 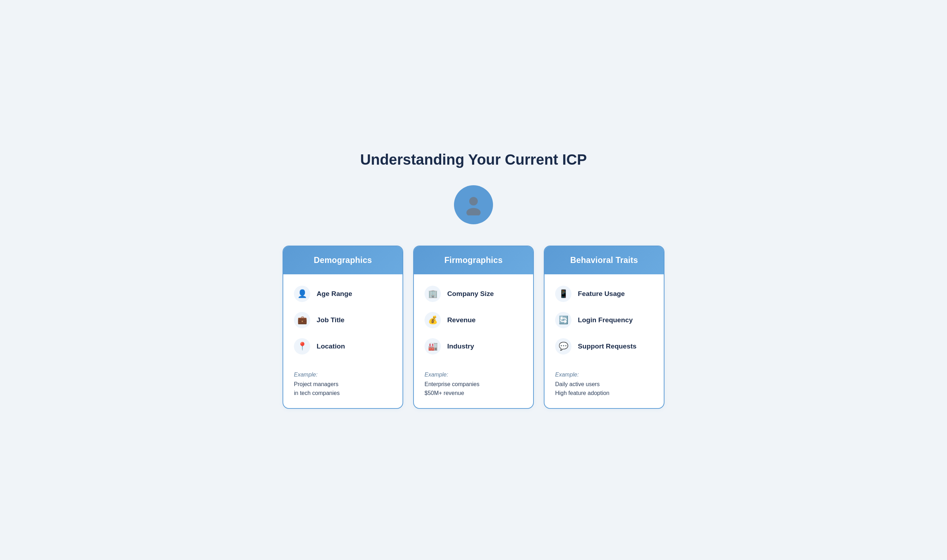 I want to click on card-header-behavioral-traits: Behavioral Traits, so click(x=604, y=260).